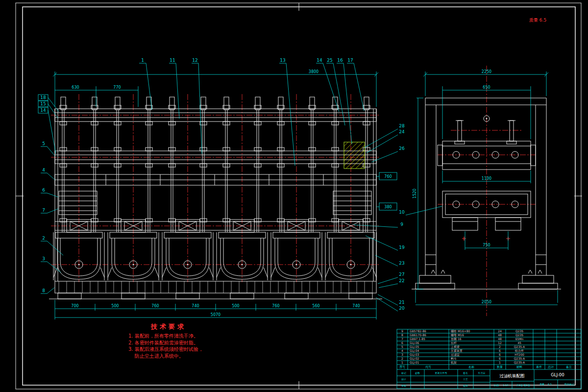 This screenshot has width=588, height=392. I want to click on callout-6: 6, so click(44, 190).